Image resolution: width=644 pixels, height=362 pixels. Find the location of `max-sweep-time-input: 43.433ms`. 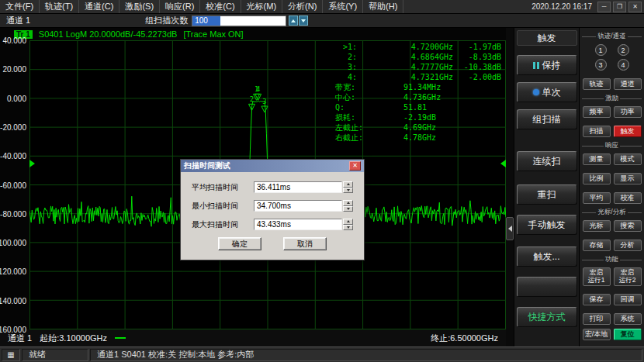

max-sweep-time-input: 43.433ms is located at coordinates (298, 225).